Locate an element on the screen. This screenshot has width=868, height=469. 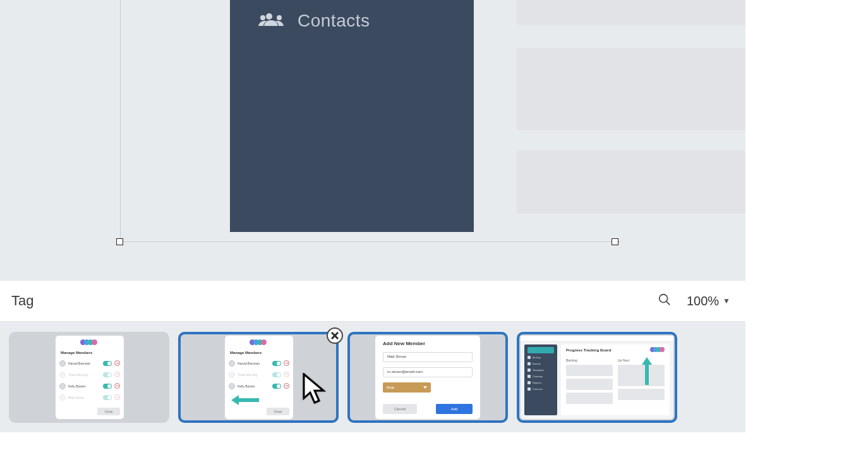
member-name: Matt Simon is located at coordinates (76, 398).